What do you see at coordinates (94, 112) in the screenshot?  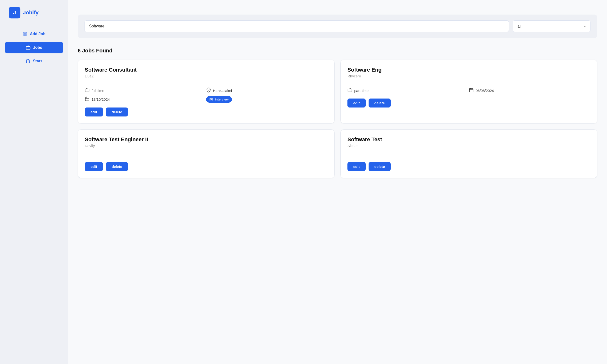 I see `edit-button-1: edit` at bounding box center [94, 112].